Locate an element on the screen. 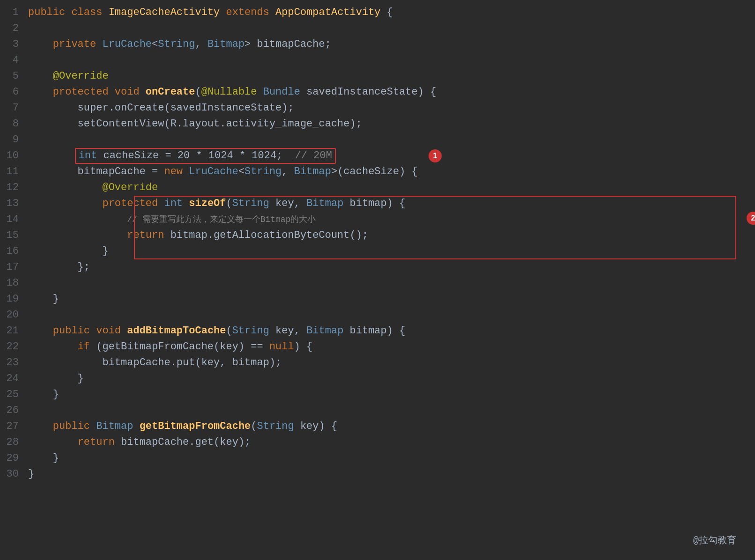 The width and height of the screenshot is (755, 560). code-line-17: }; is located at coordinates (382, 267).